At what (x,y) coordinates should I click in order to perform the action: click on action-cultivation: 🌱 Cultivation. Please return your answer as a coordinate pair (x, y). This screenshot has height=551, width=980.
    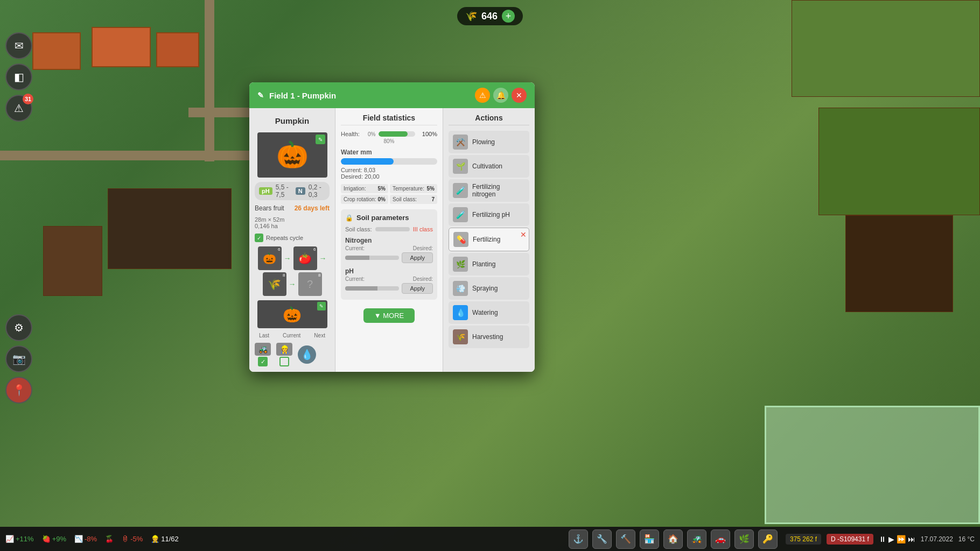
    Looking at the image, I should click on (489, 166).